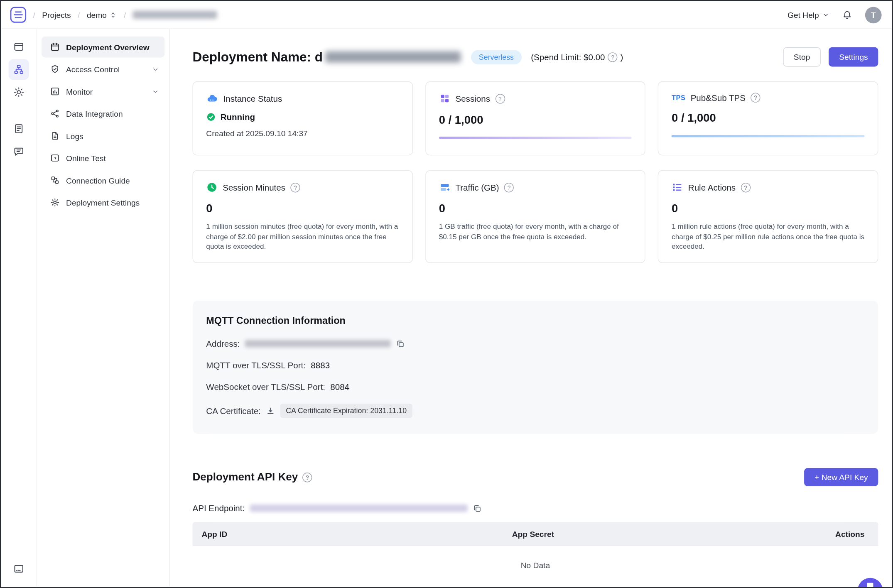 The width and height of the screenshot is (893, 588). Describe the element at coordinates (19, 151) in the screenshot. I see `chat-bubble-icon` at that location.